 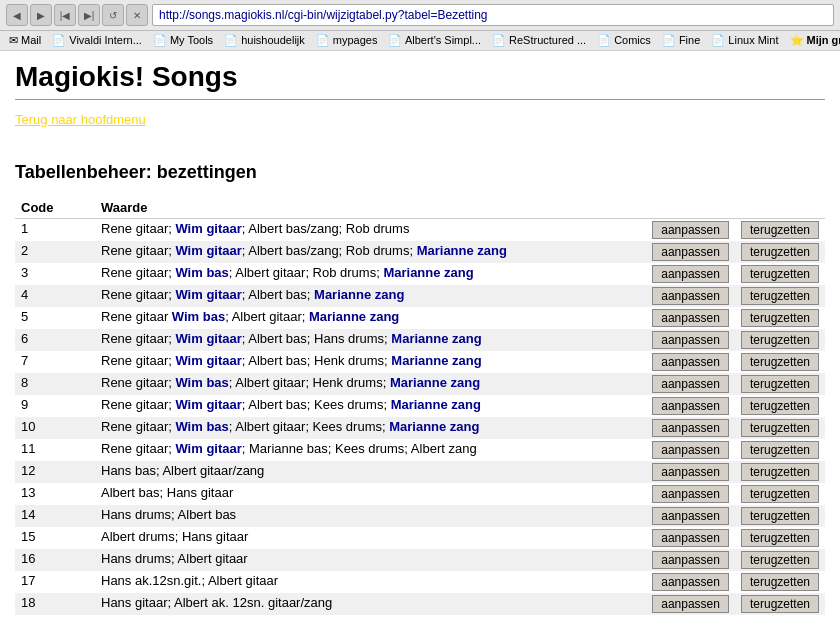 I want to click on browser-chrome: ◀ ▶ |◀ ▶| ↺ ✕ ✉ Mail 📄 Vivaldi Intern...…, so click(x=420, y=26).